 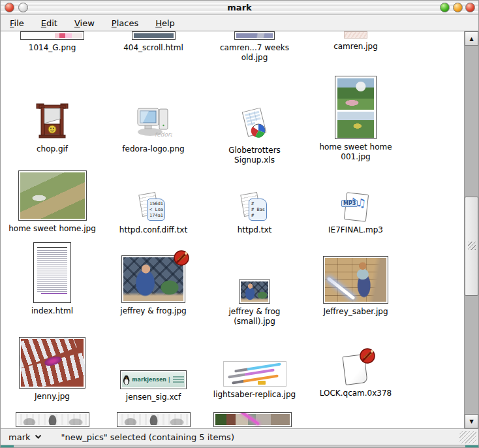 What do you see at coordinates (255, 317) in the screenshot?
I see `file-label: jeffrey & frog (small).jpg` at bounding box center [255, 317].